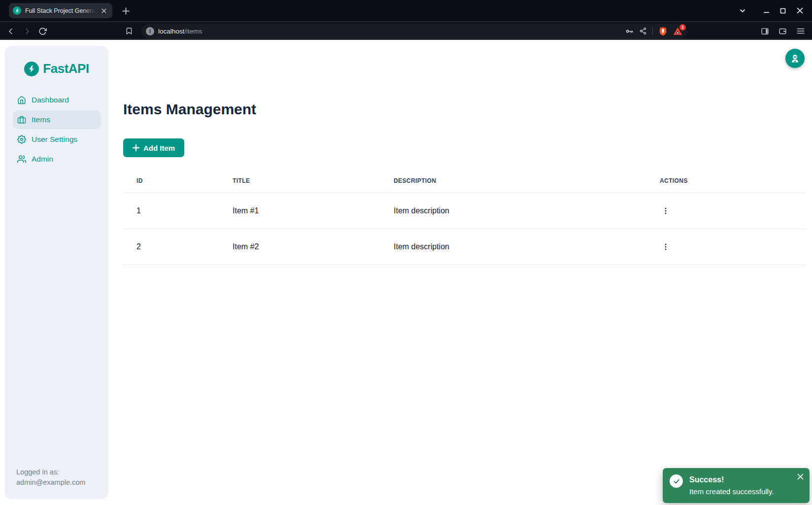  I want to click on toast-title: Success!, so click(707, 480).